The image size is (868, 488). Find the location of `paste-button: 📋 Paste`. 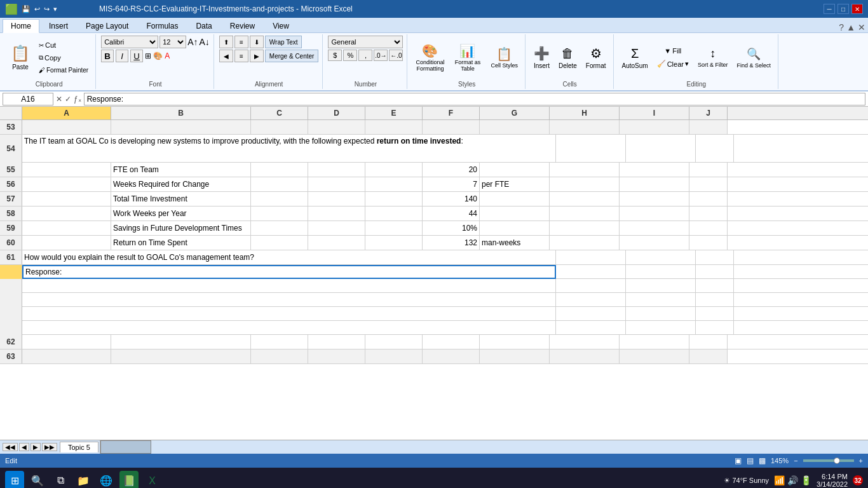

paste-button: 📋 Paste is located at coordinates (20, 57).